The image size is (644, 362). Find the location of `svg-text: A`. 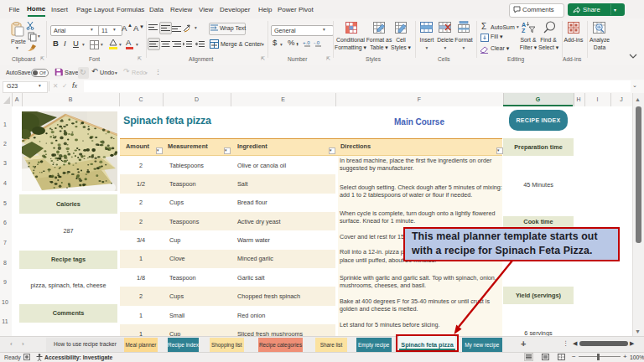

svg-text: A is located at coordinates (523, 25).